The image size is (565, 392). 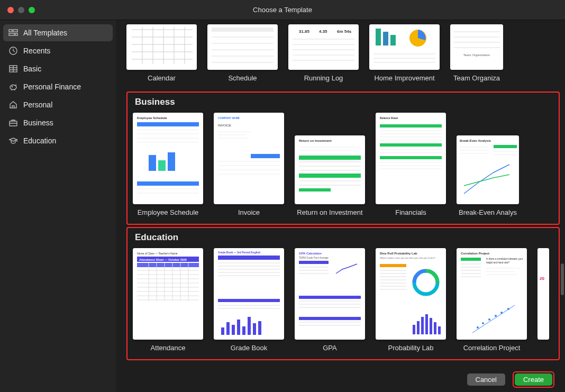 I want to click on sidebar-item-education: Education, so click(x=58, y=141).